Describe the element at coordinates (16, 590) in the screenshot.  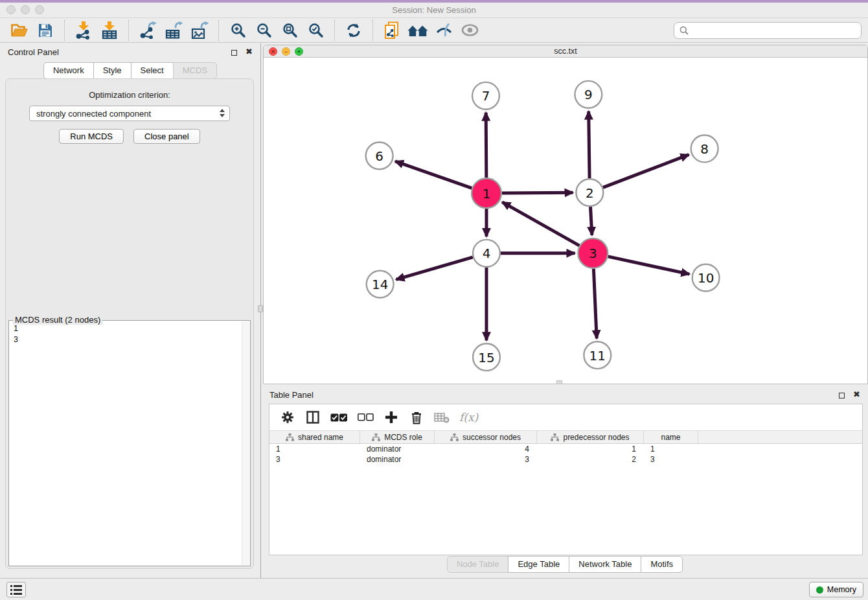
I see `task-history-button` at that location.